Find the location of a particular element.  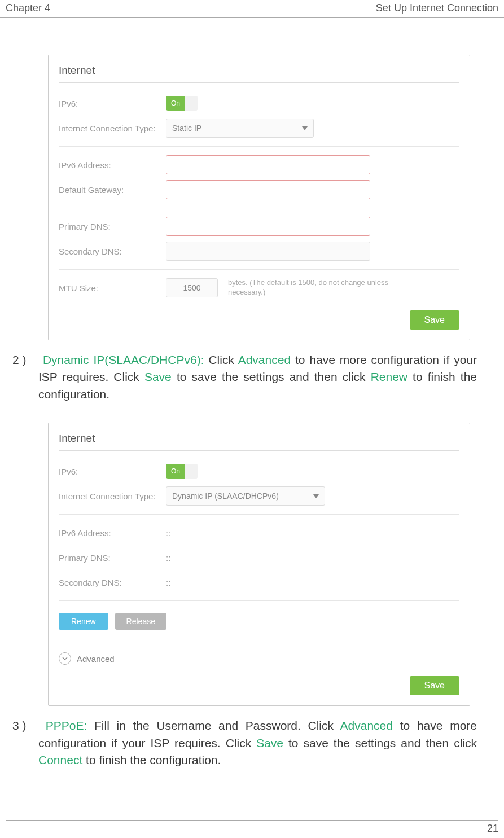

conn-type-value: Dynamic IP (SLAAC/DHCPv6) is located at coordinates (226, 496).